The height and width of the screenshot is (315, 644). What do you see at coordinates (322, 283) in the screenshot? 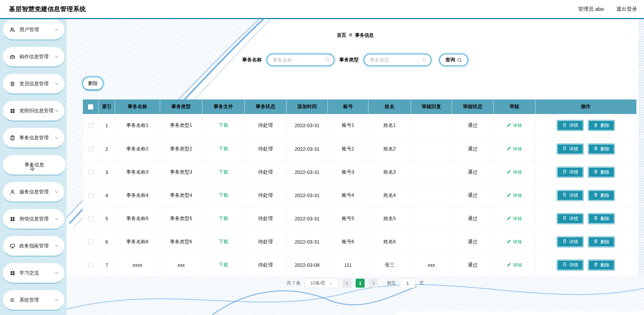
I see `page-size-select: 10条/页` at bounding box center [322, 283].